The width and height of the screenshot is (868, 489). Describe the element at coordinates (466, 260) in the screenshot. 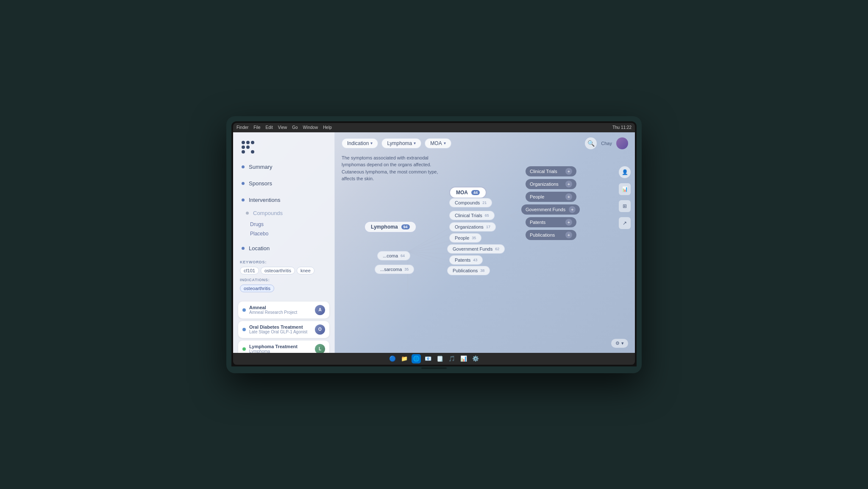

I see `left-node-patents: Patents 43` at that location.